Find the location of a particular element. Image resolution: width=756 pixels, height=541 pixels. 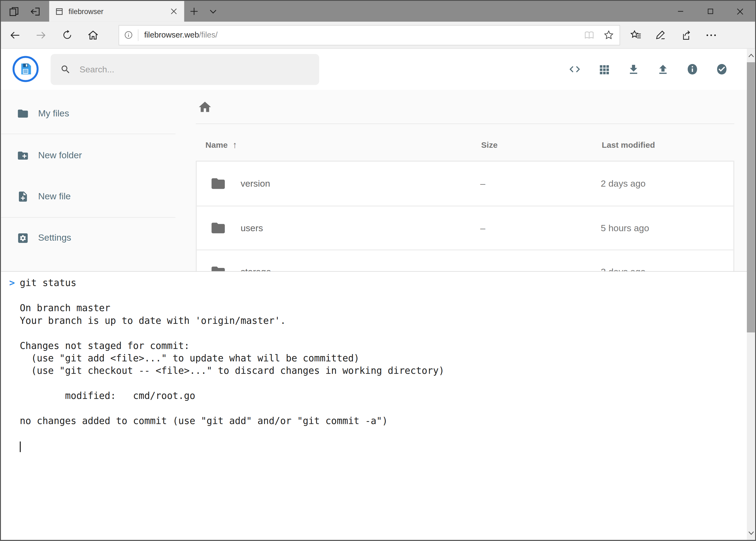

info-icon is located at coordinates (692, 69).